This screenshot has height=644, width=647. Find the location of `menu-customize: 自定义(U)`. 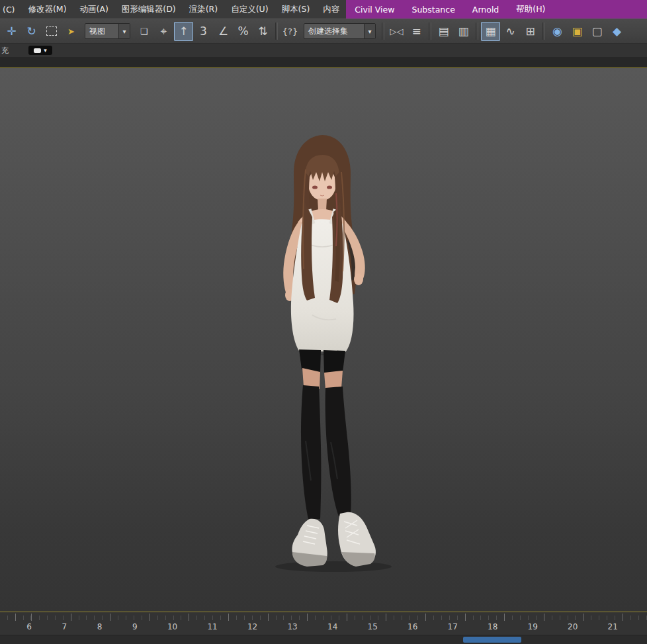

menu-customize: 自定义(U) is located at coordinates (249, 9).